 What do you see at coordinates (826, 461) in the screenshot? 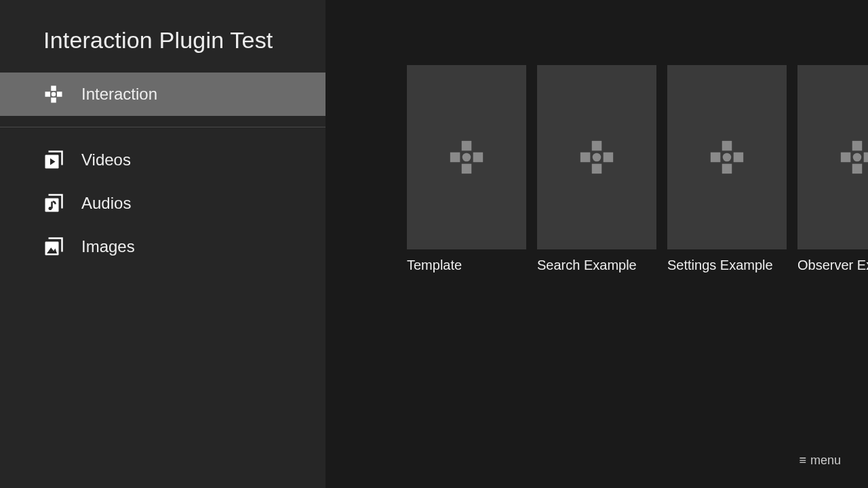
I see `menu-label: menu` at bounding box center [826, 461].